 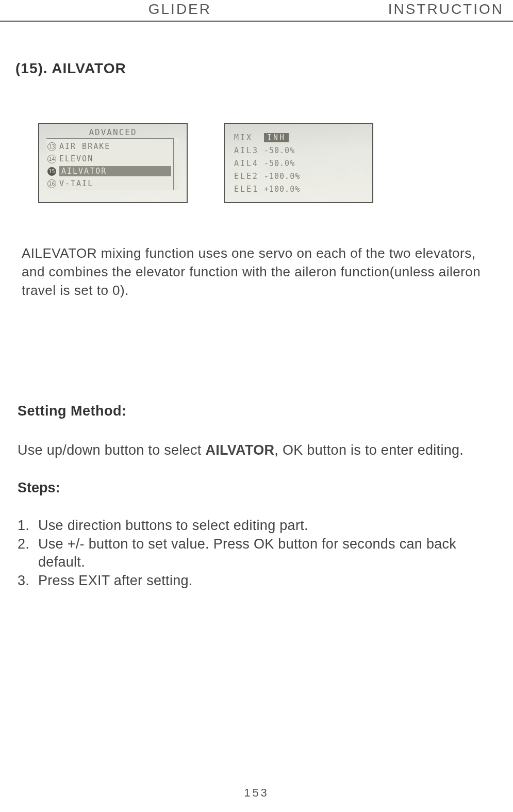 I want to click on lcd-value: +100.0%, so click(x=282, y=189).